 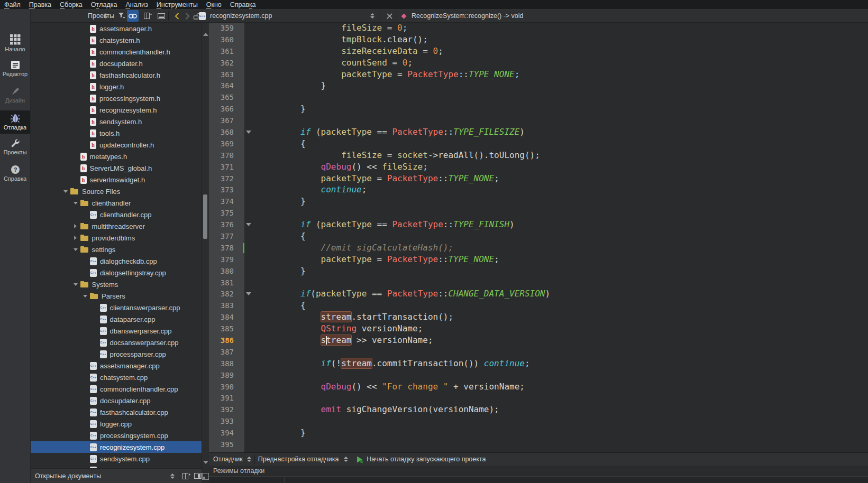 What do you see at coordinates (556, 190) in the screenshot?
I see `code-line: continue;` at bounding box center [556, 190].